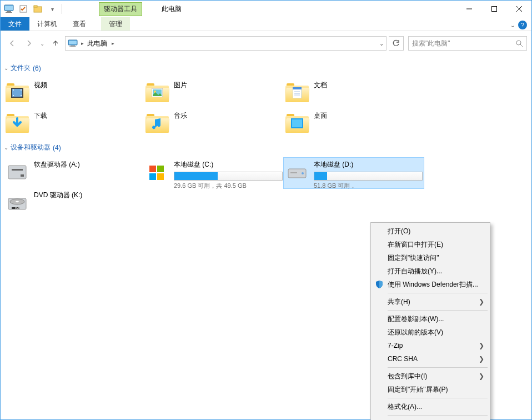  Describe the element at coordinates (430, 359) in the screenshot. I see `context-menu-item: CRC SHA❯` at that location.